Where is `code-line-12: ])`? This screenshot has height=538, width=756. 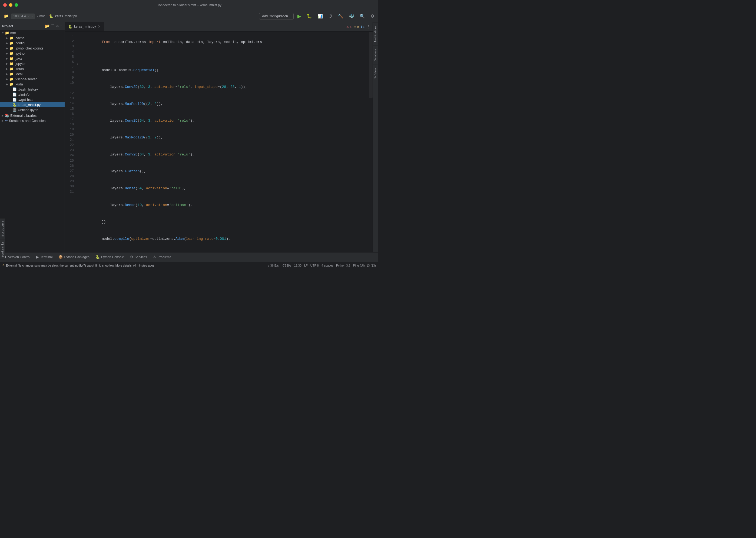 code-line-12: ]) is located at coordinates (227, 222).